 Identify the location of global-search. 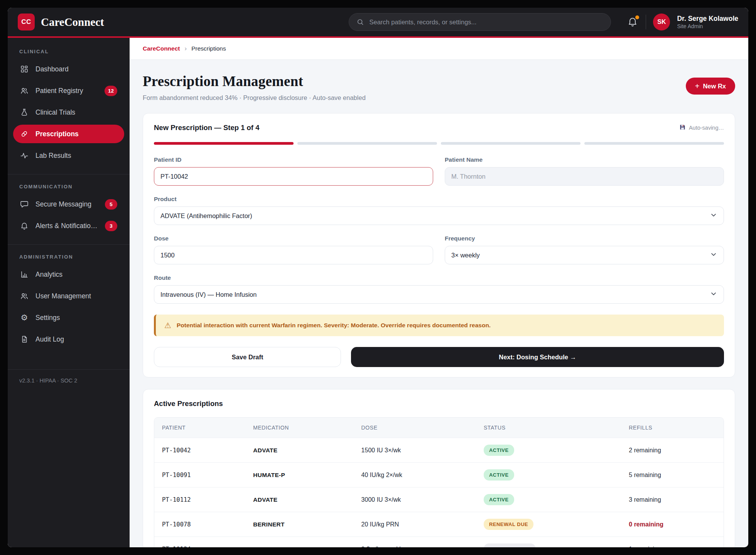
(480, 22).